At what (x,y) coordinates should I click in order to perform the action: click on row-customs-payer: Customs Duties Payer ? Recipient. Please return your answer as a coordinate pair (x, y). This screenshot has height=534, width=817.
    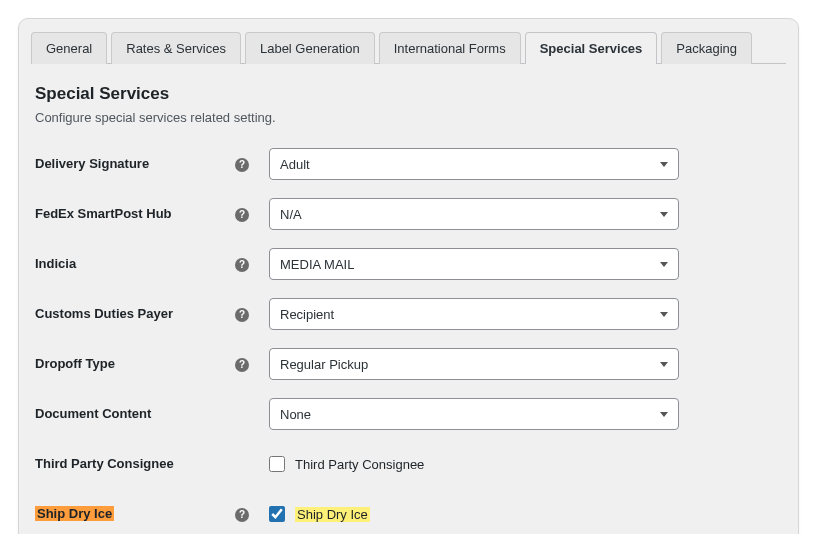
    Looking at the image, I should click on (408, 314).